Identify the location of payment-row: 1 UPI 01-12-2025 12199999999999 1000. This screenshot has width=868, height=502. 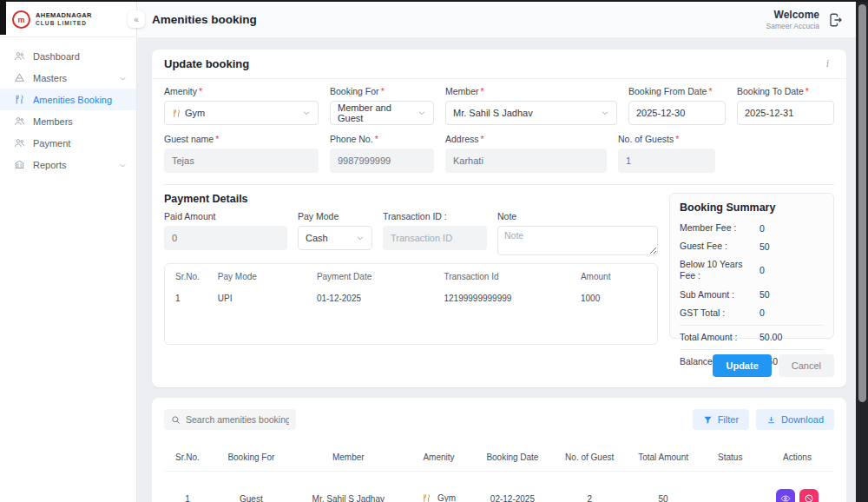
(411, 299).